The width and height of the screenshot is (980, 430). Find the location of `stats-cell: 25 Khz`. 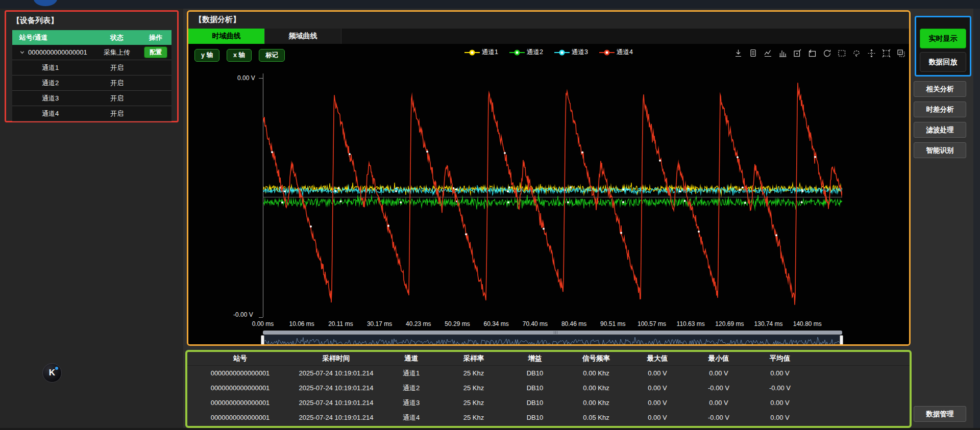

stats-cell: 25 Khz is located at coordinates (474, 388).